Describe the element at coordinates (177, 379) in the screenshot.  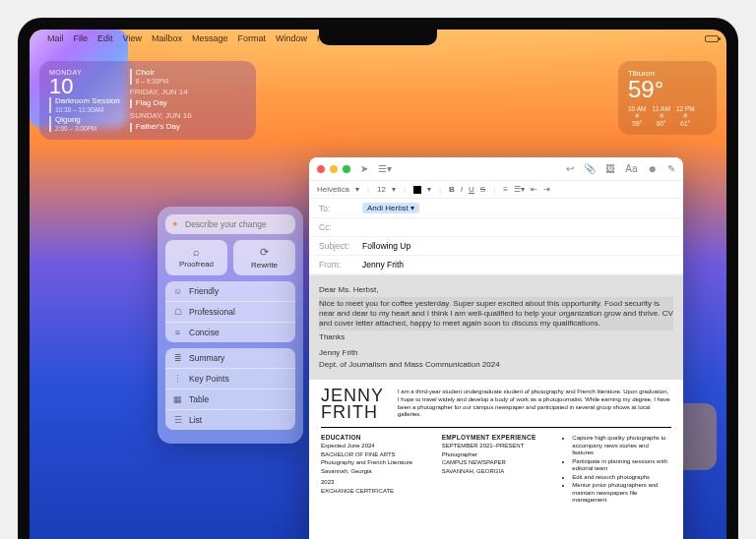
I see `keypoints-icon: ⋮` at that location.